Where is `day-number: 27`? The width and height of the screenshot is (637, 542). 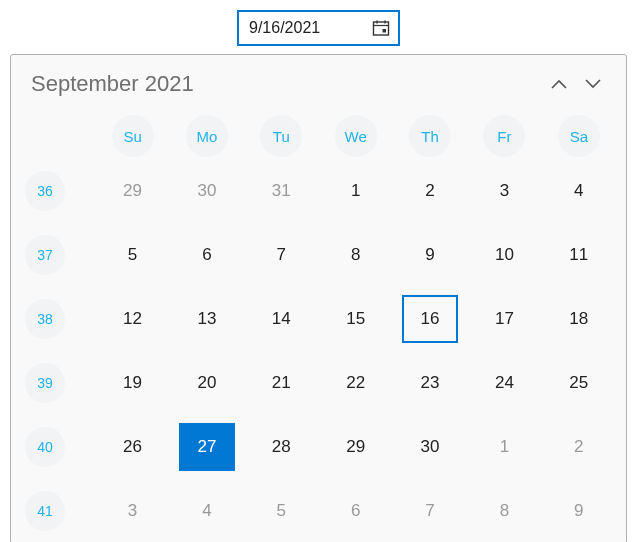 day-number: 27 is located at coordinates (207, 447).